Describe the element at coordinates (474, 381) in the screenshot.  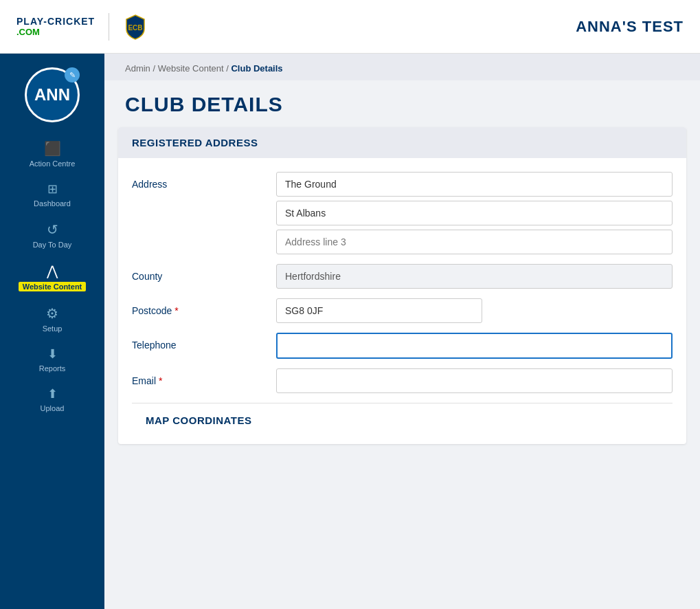
I see `email-input` at that location.